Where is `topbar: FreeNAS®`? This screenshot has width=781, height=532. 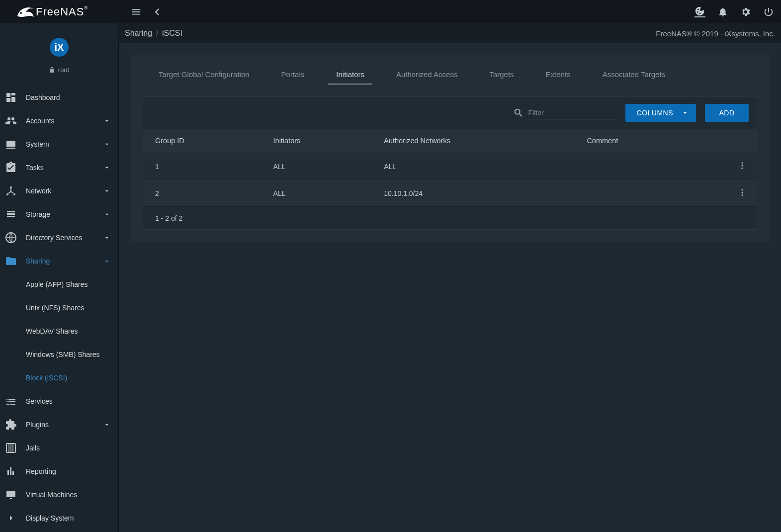
topbar: FreeNAS® is located at coordinates (391, 12).